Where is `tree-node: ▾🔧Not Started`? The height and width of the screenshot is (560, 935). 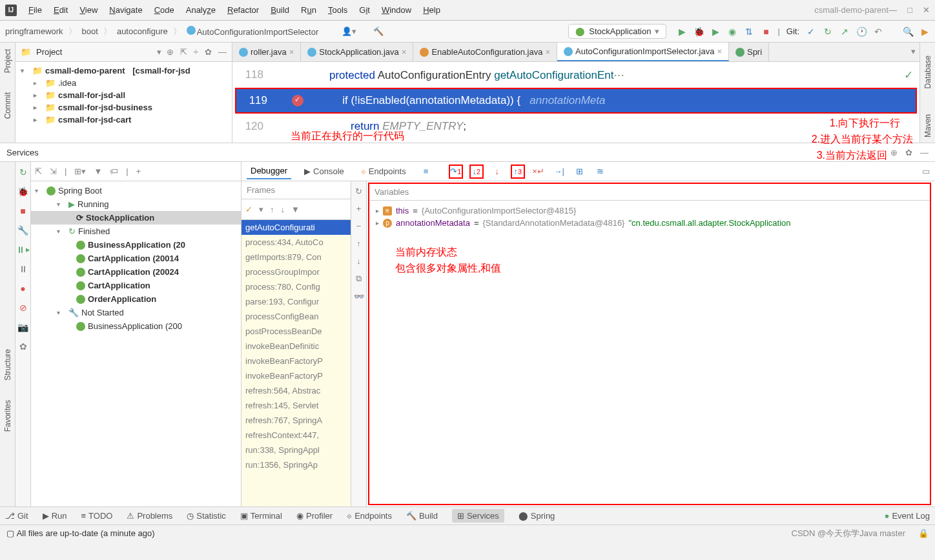 tree-node: ▾🔧Not Started is located at coordinates (136, 312).